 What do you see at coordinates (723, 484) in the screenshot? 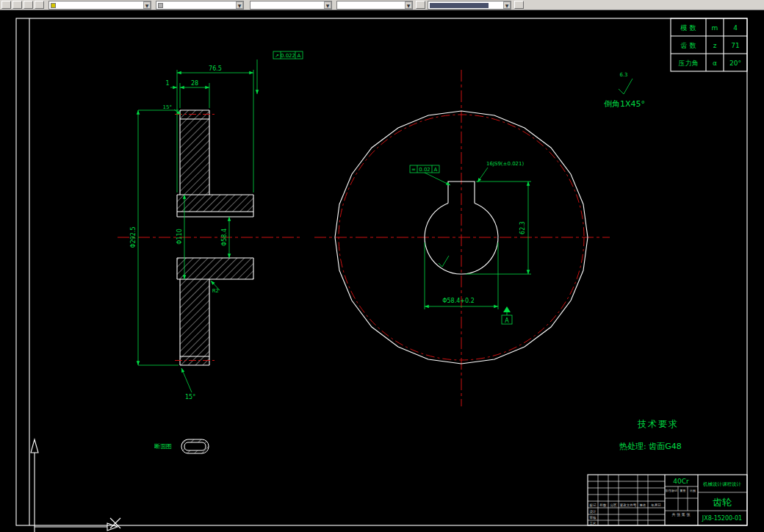
I see `unit-name: 机械设计课程设计` at bounding box center [723, 484].